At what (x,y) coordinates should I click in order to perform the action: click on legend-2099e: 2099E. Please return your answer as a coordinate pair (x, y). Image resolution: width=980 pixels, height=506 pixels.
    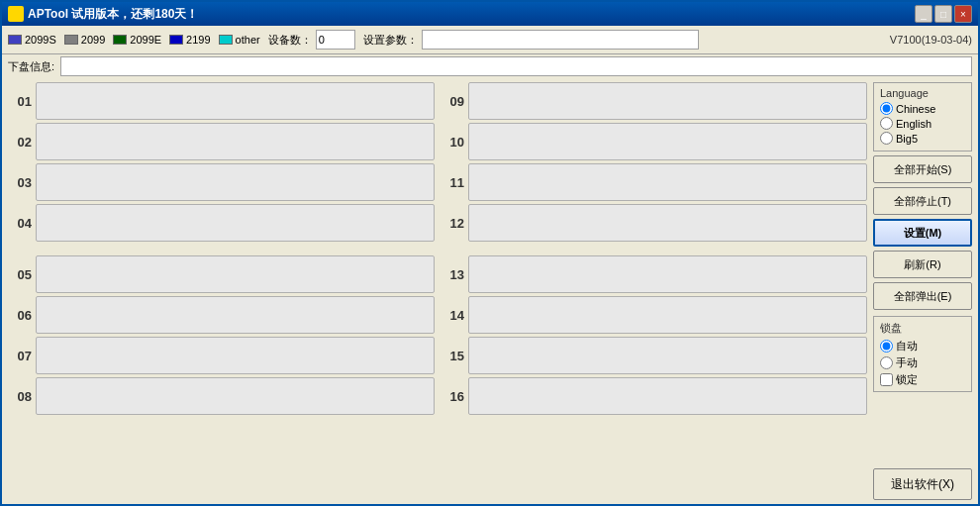
    Looking at the image, I should click on (137, 40).